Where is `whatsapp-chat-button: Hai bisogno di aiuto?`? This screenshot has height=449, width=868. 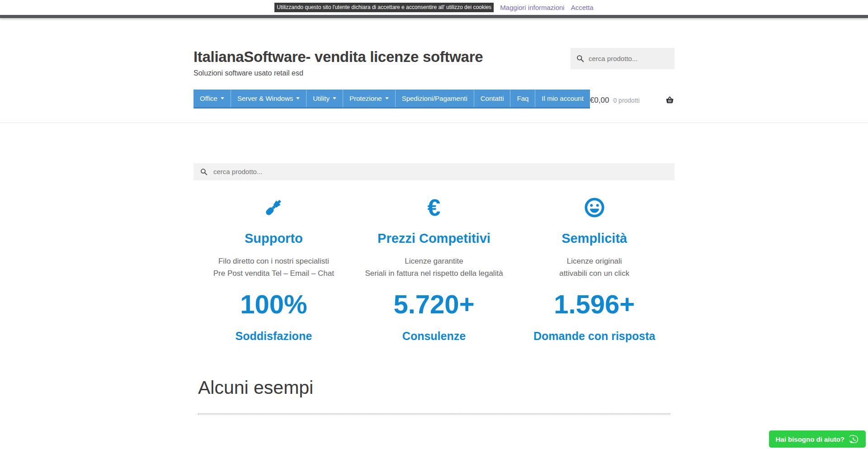
whatsapp-chat-button: Hai bisogno di aiuto? is located at coordinates (817, 439).